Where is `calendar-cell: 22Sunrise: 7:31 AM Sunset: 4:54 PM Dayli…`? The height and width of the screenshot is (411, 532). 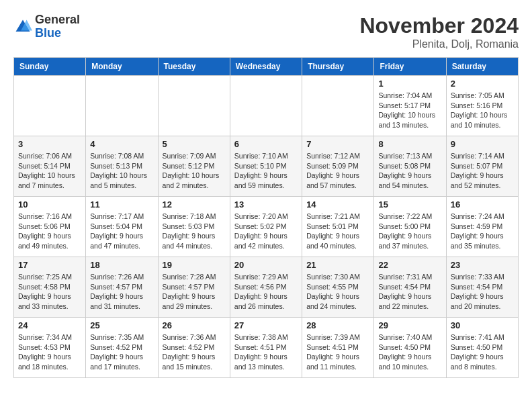 calendar-cell: 22Sunrise: 7:31 AM Sunset: 4:54 PM Dayli… is located at coordinates (410, 287).